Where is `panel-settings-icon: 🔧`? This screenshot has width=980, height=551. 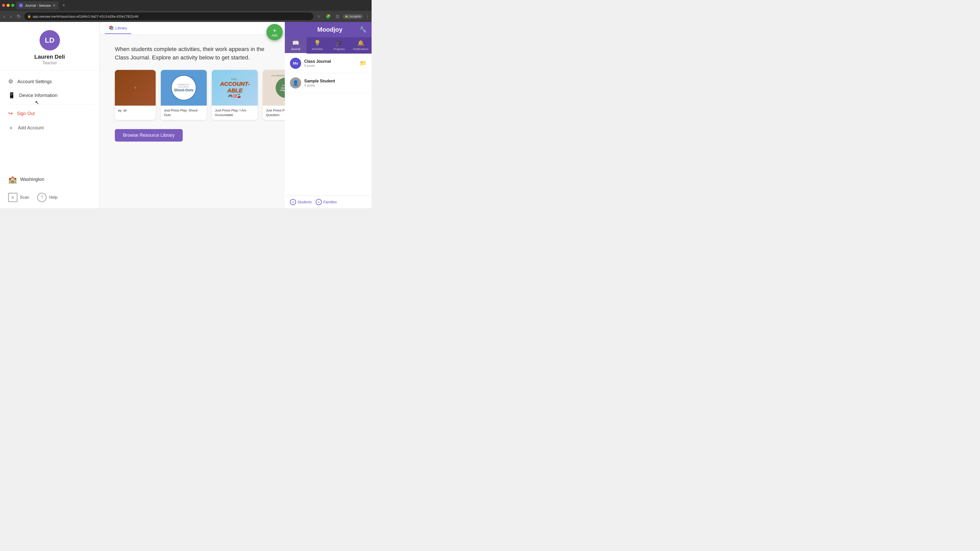 panel-settings-icon: 🔧 is located at coordinates (363, 30).